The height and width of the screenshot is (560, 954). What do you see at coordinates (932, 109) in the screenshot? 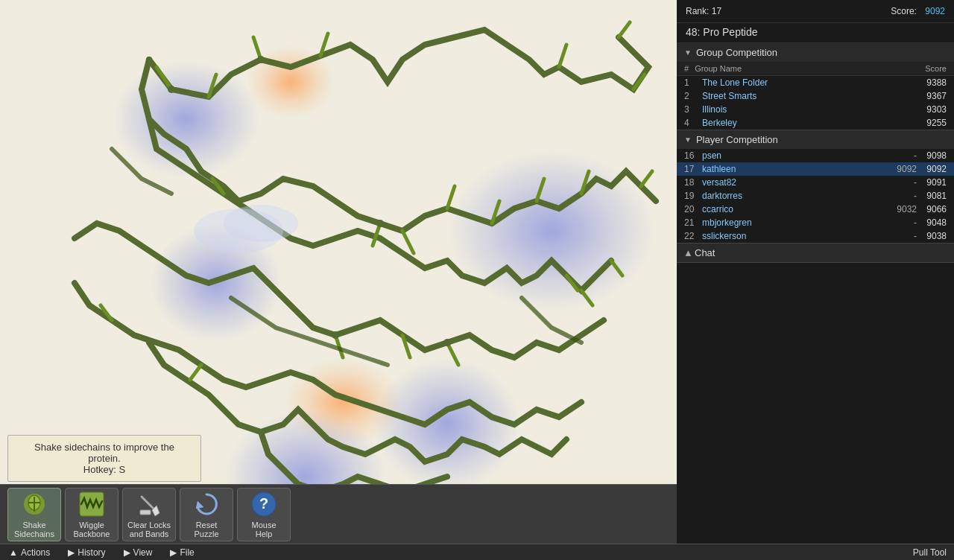
I see `group-score: 9303` at bounding box center [932, 109].